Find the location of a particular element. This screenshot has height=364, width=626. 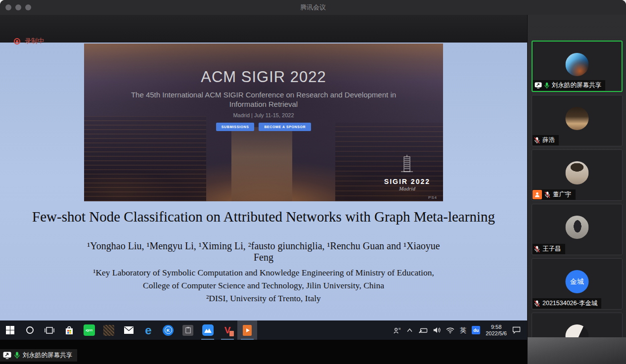

sigir-logo-subtitle: Madrid is located at coordinates (407, 188).